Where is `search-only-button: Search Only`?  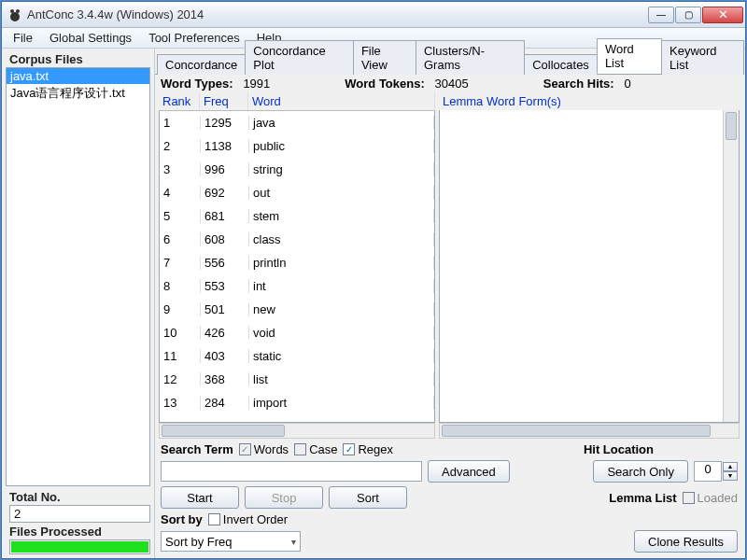
search-only-button: Search Only is located at coordinates (641, 471).